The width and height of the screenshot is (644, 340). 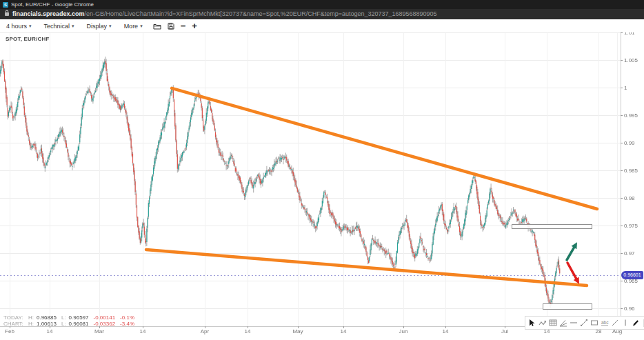 I want to click on rectangle-icon, so click(x=594, y=323).